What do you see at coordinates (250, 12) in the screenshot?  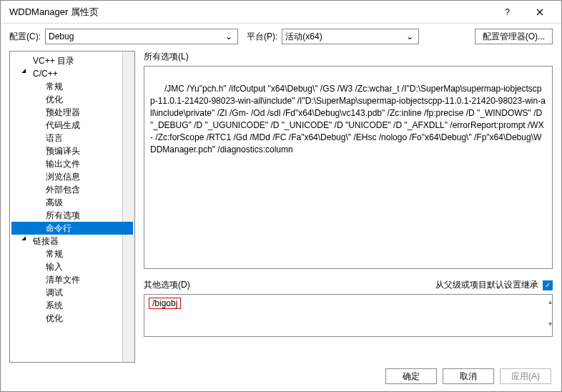 I see `window-title: WDDManager 属性页` at bounding box center [250, 12].